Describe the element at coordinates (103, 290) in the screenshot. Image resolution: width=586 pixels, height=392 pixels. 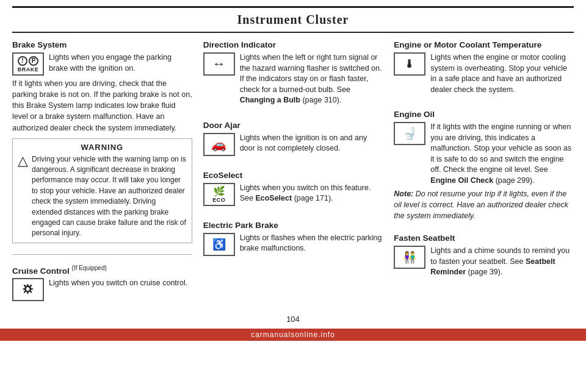
I see `cruise-icon-row: ⛭ Lights when you switch on cruise contr…` at that location.